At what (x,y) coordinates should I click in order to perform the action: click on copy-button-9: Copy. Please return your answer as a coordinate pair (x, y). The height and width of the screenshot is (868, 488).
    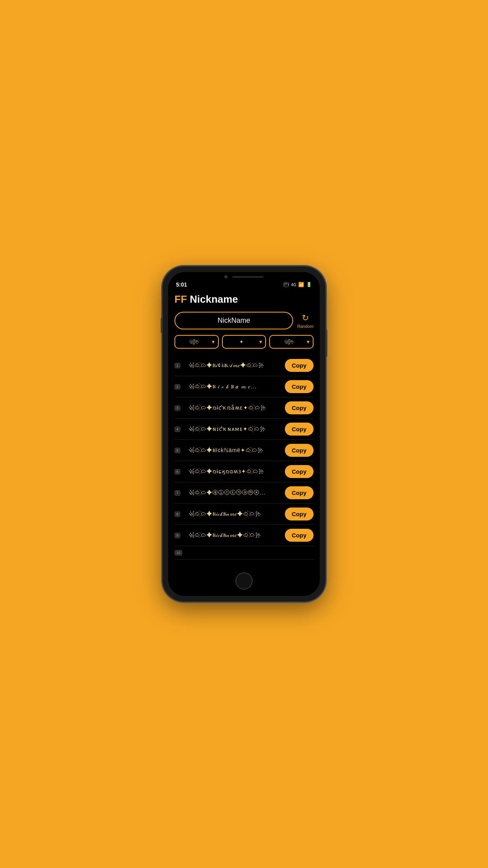
    Looking at the image, I should click on (299, 535).